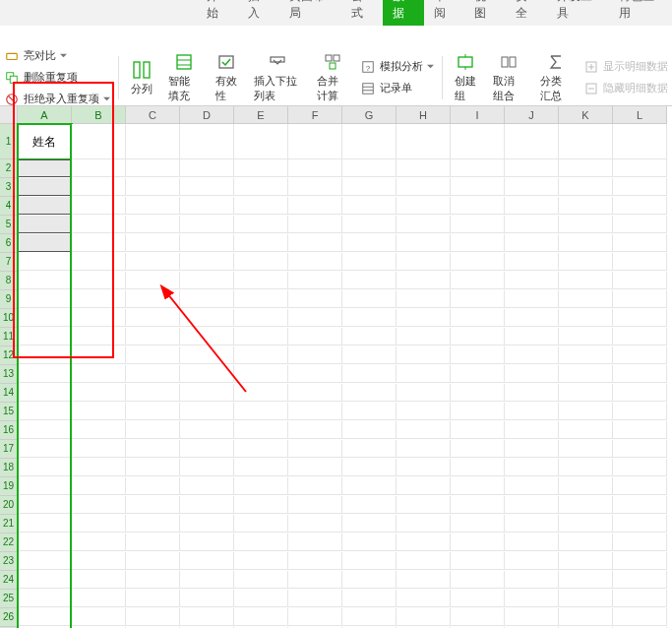 This screenshot has width=672, height=628. I want to click on validity-button: 有效性, so click(227, 77).